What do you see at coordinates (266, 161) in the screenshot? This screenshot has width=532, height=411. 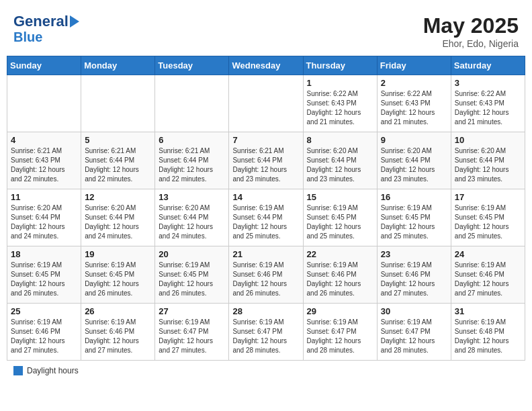 I see `calendar-cell: 7Sunrise: 6:21 AM Sunset: 6:44 PM Daylig…` at bounding box center [266, 161].